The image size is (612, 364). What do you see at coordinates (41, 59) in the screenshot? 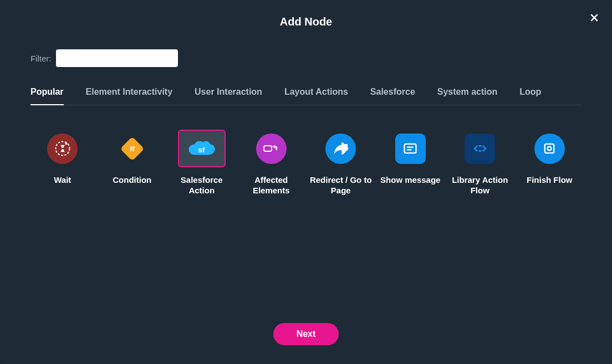
I see `filter-label: Filter:` at bounding box center [41, 59].